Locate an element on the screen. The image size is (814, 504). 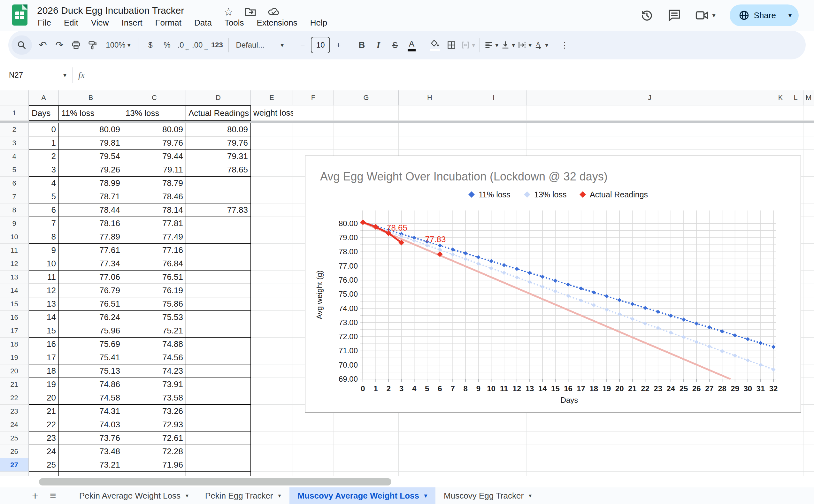
row-header-22: 22 is located at coordinates (14, 398).